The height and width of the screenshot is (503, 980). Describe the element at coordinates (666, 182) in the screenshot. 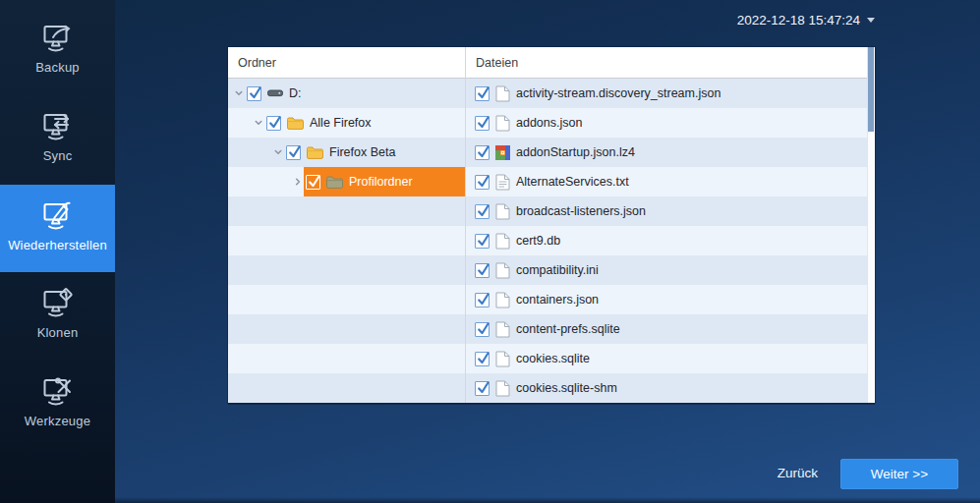

I see `file-row: AlternateServices.txt` at that location.